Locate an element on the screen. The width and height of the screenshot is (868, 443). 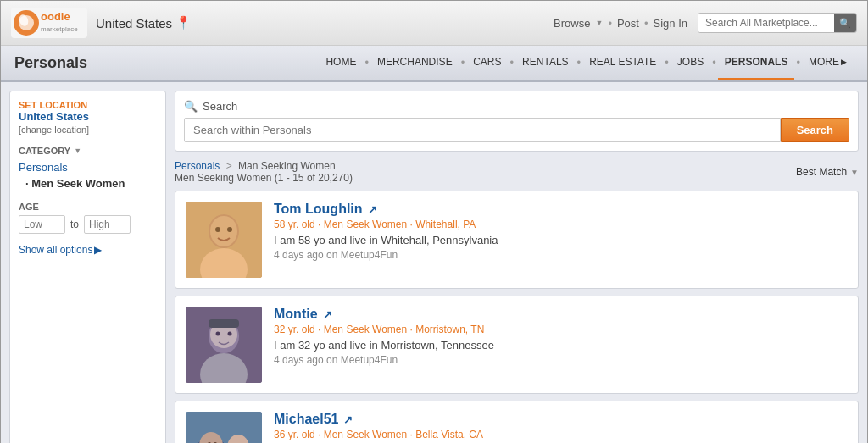
nav-links: HOME • MERCHANDISE • CARS • RENTALS • RE… is located at coordinates (587, 63).